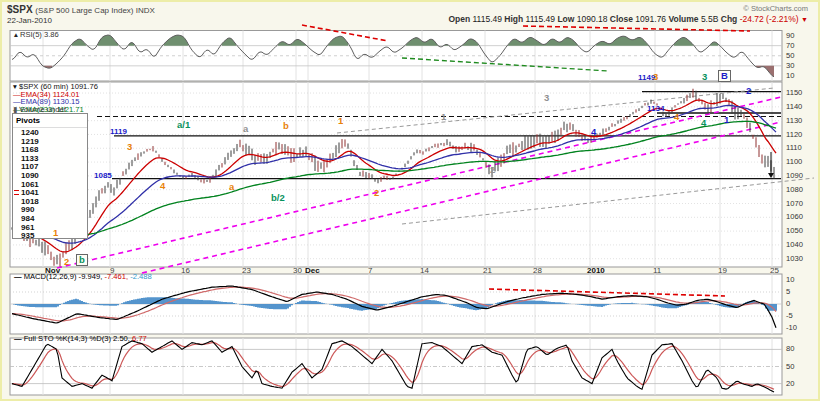 Image resolution: width=820 pixels, height=401 pixels. What do you see at coordinates (794, 204) in the screenshot?
I see `price-ytick: 1070` at bounding box center [794, 204].